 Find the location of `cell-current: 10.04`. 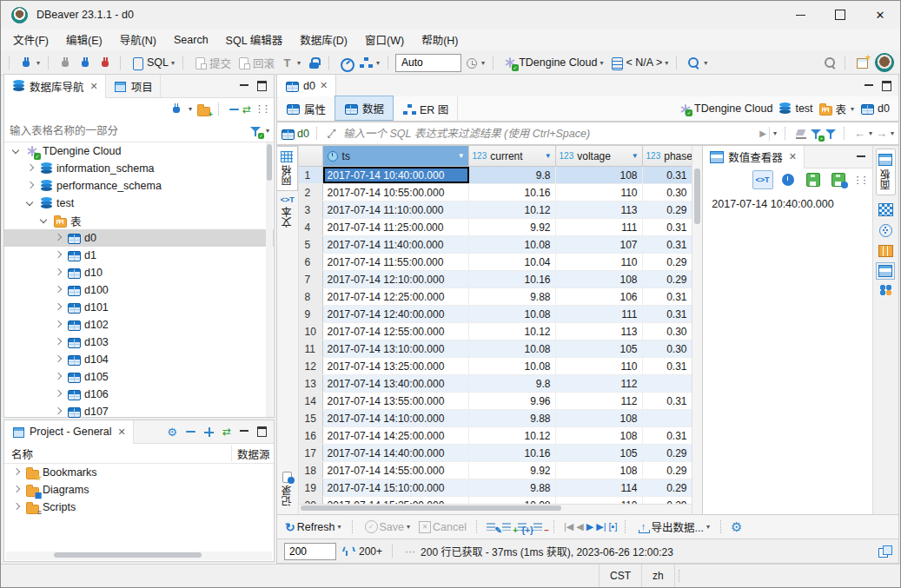

cell-current: 10.04 is located at coordinates (513, 262).